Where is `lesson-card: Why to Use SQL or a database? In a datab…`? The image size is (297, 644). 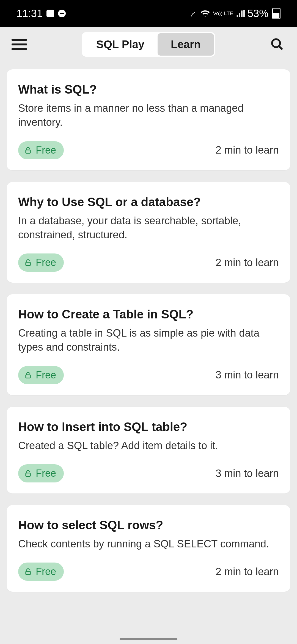
lesson-card: Why to Use SQL or a database? In a datab… is located at coordinates (148, 232).